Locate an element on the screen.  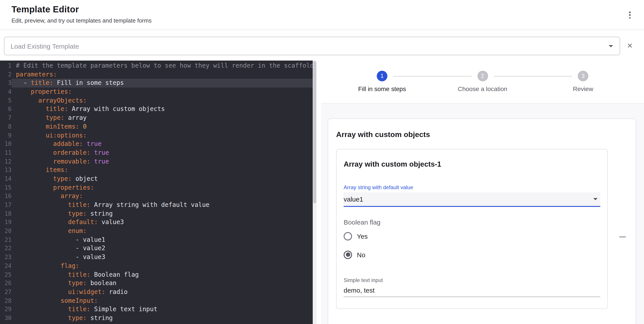
close-icon: ✕ is located at coordinates (630, 46).